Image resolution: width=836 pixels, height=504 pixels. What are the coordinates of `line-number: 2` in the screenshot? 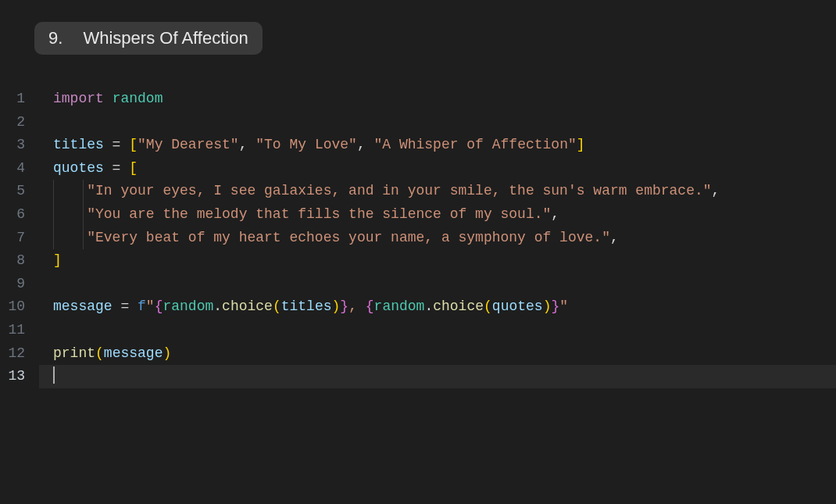 It's located at (20, 123).